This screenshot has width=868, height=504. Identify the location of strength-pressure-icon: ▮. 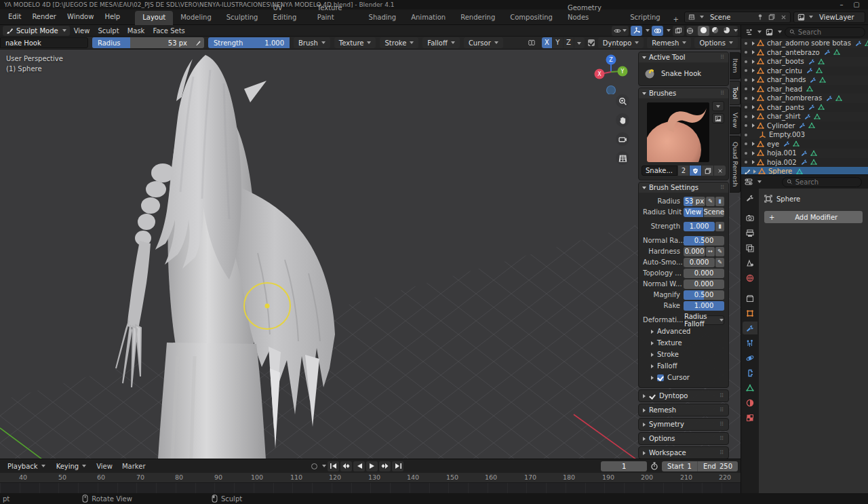
(720, 227).